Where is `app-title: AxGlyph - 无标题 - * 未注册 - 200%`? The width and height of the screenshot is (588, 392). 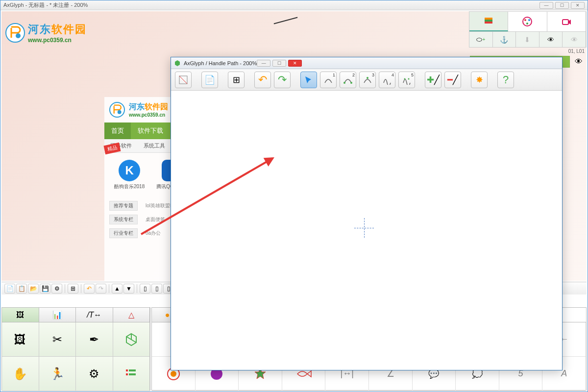 app-title: AxGlyph - 无标题 - * 未注册 - 200% is located at coordinates (46, 5).